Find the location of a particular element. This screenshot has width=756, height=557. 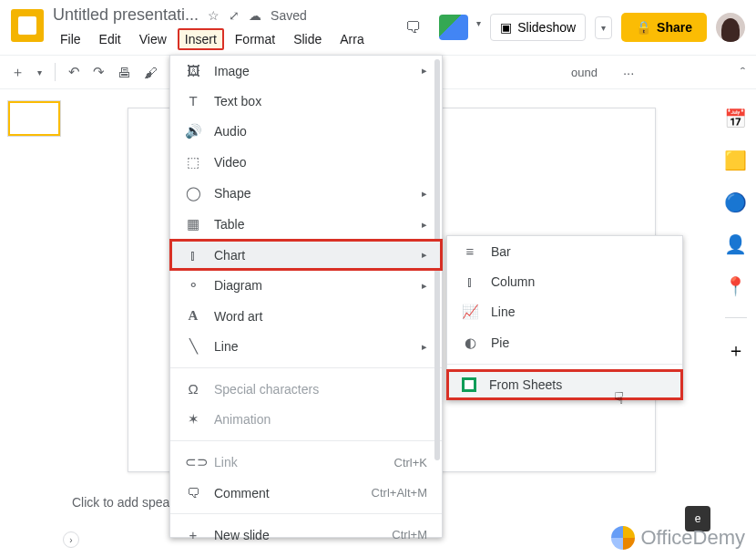

menu-item-animation: ✶Animation is located at coordinates (306, 419).